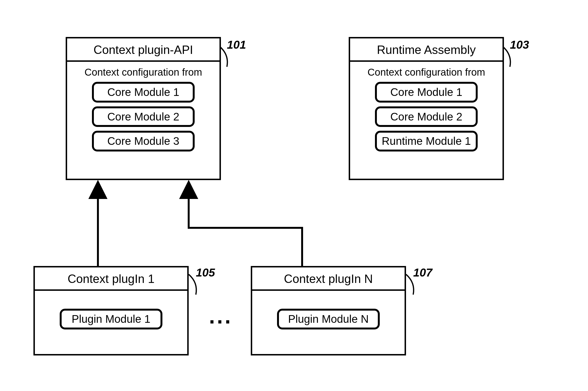 The height and width of the screenshot is (391, 588). Describe the element at coordinates (426, 141) in the screenshot. I see `module-runtime-1: Runtime Module 1` at that location.